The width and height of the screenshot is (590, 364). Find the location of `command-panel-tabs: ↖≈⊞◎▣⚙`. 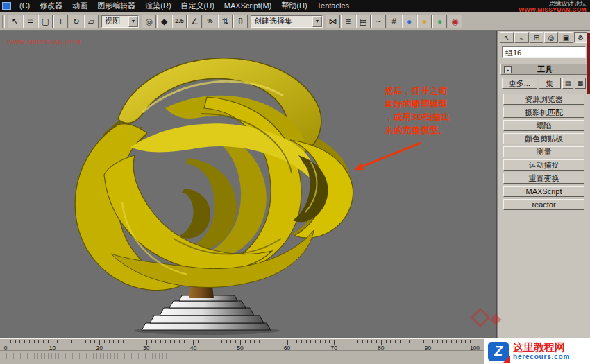

command-panel-tabs: ↖≈⊞◎▣⚙ is located at coordinates (544, 37).